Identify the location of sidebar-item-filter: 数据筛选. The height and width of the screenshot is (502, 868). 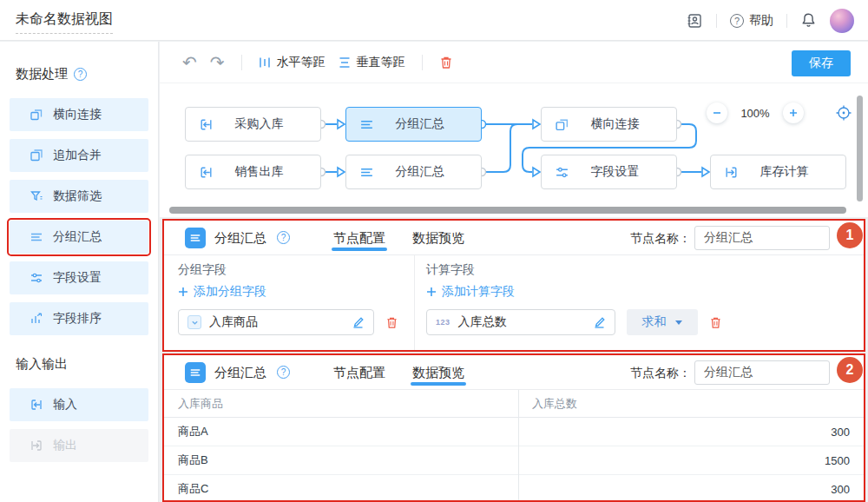
(79, 196).